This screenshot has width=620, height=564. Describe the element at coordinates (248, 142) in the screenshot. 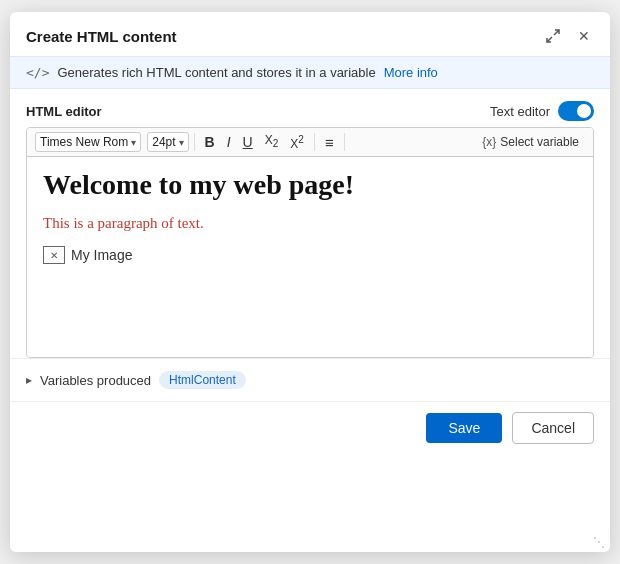

I see `underline-button: U` at that location.